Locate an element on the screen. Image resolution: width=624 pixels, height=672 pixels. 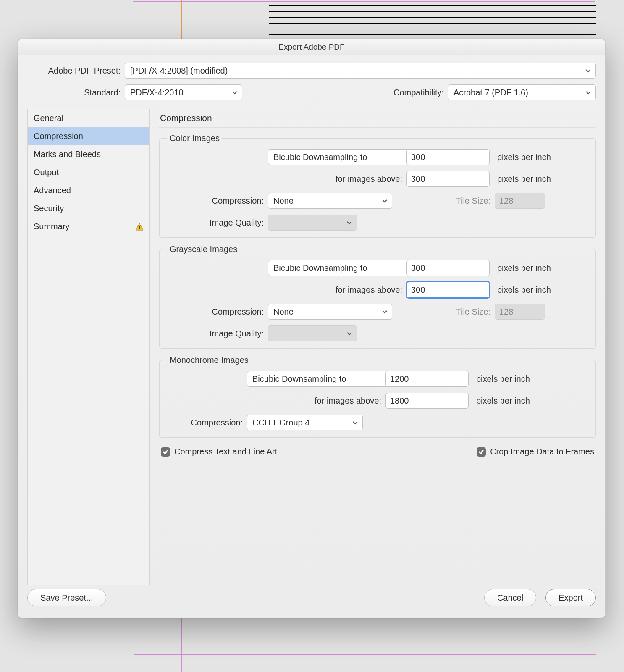
group-color-images: Color Images Bicubic Downsampling to pix… is located at coordinates (378, 186).